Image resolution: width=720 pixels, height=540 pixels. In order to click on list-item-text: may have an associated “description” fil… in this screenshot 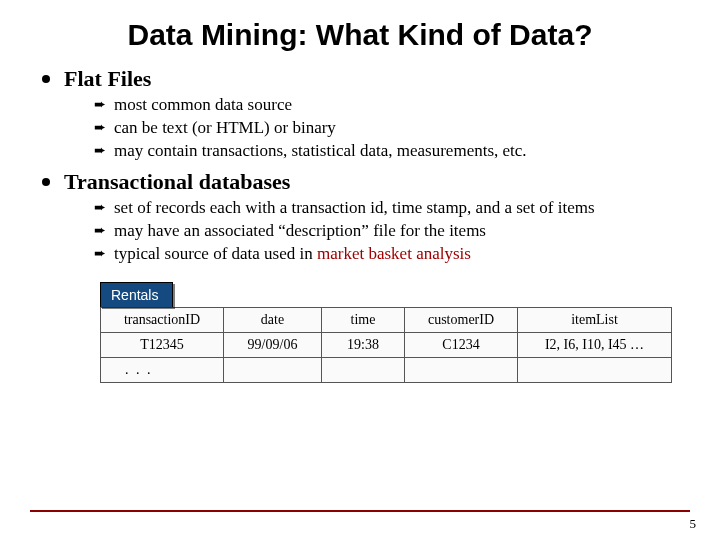, I will do `click(300, 232)`.